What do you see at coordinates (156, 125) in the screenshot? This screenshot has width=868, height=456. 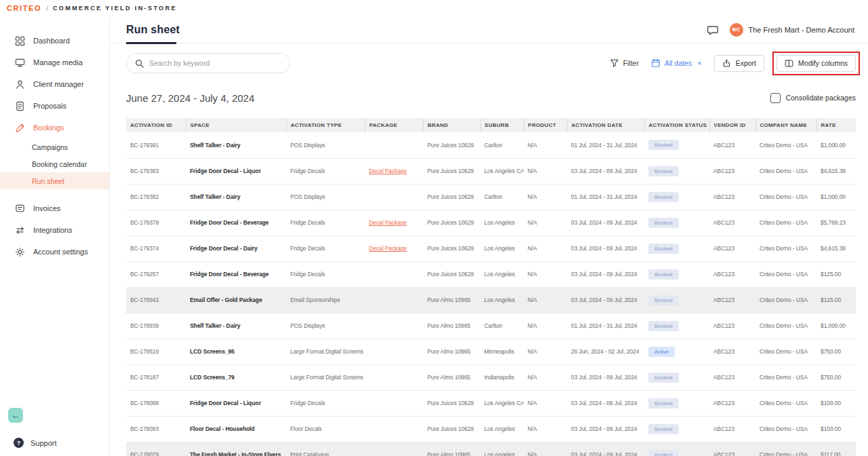 I see `column-header: Activation ID` at bounding box center [156, 125].